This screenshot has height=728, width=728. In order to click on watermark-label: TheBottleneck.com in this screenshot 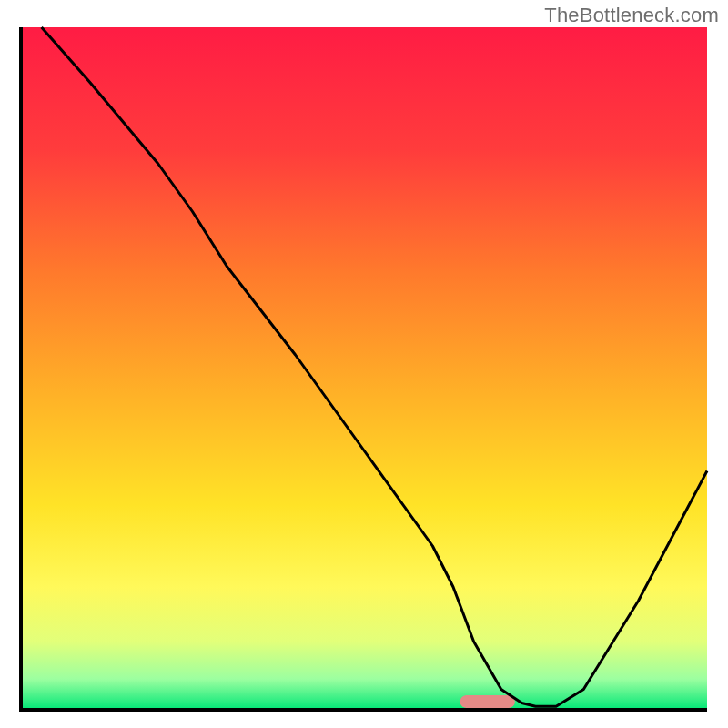, I will do `click(632, 15)`.